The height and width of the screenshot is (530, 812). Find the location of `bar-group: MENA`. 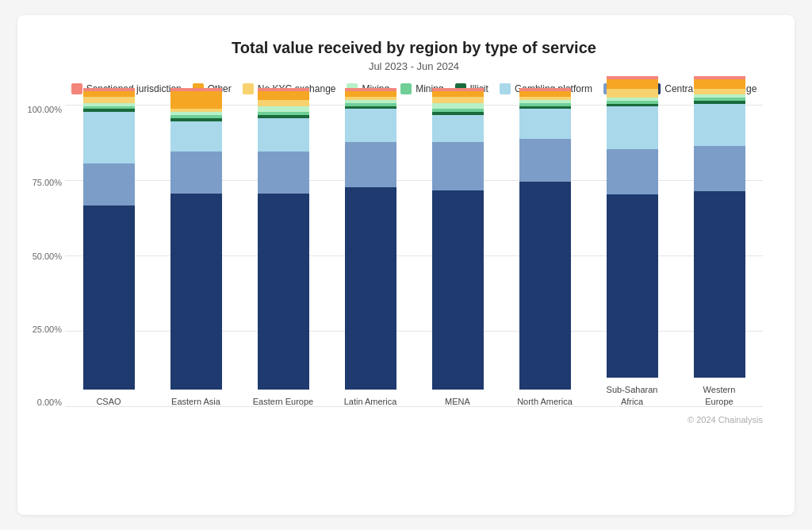

bar-group: MENA is located at coordinates (458, 248).